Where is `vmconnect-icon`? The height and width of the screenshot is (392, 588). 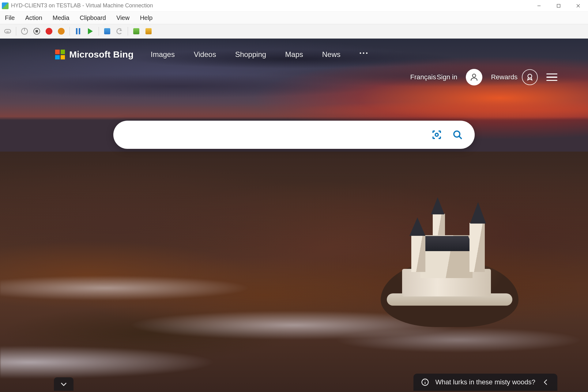
vmconnect-icon is located at coordinates (5, 6).